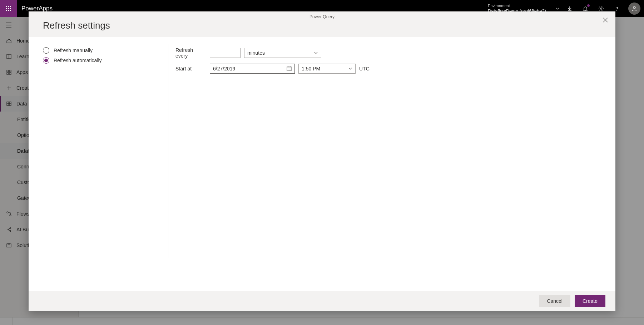  What do you see at coordinates (37, 9) in the screenshot?
I see `brand-label: PowerApps` at bounding box center [37, 9].